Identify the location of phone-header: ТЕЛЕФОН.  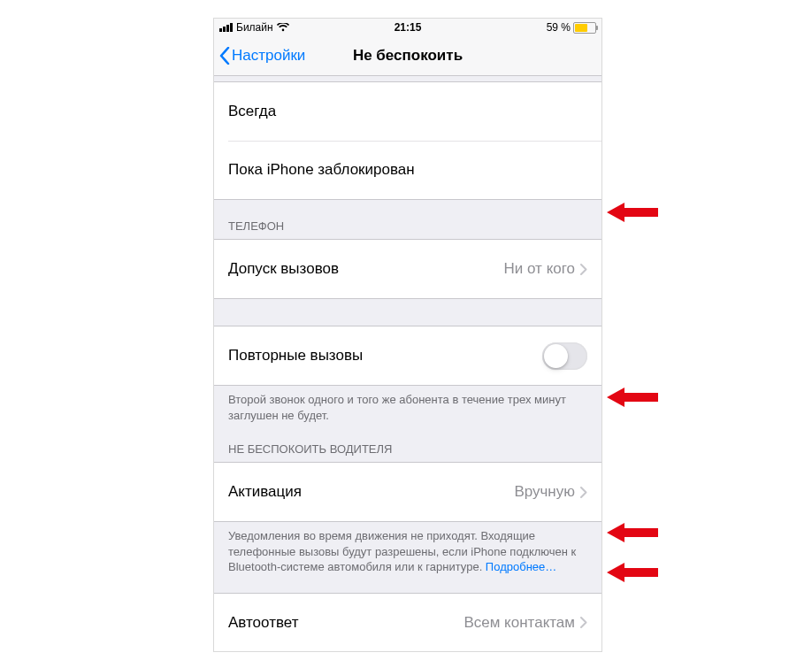
(408, 219).